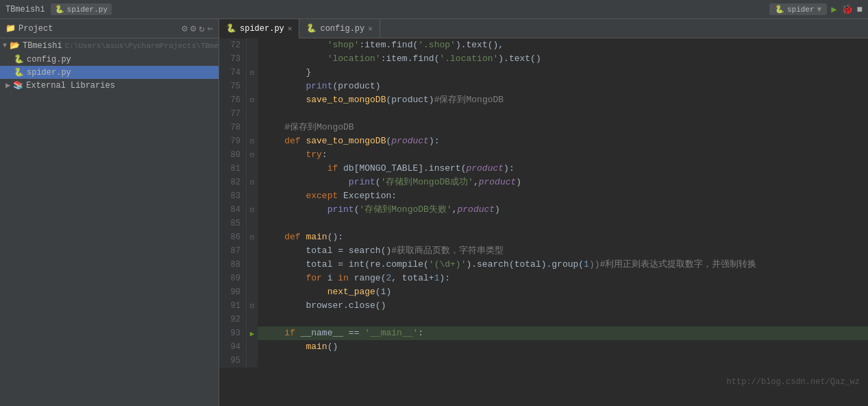 The width and height of the screenshot is (868, 406). I want to click on code-line-81: 81 if db[MONGO_TABLE].insert(product):, so click(544, 169).